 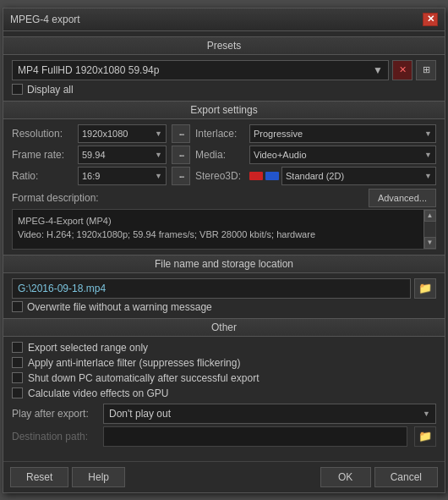 I want to click on title-bar: MPEG-4 export ✕, so click(x=224, y=20).